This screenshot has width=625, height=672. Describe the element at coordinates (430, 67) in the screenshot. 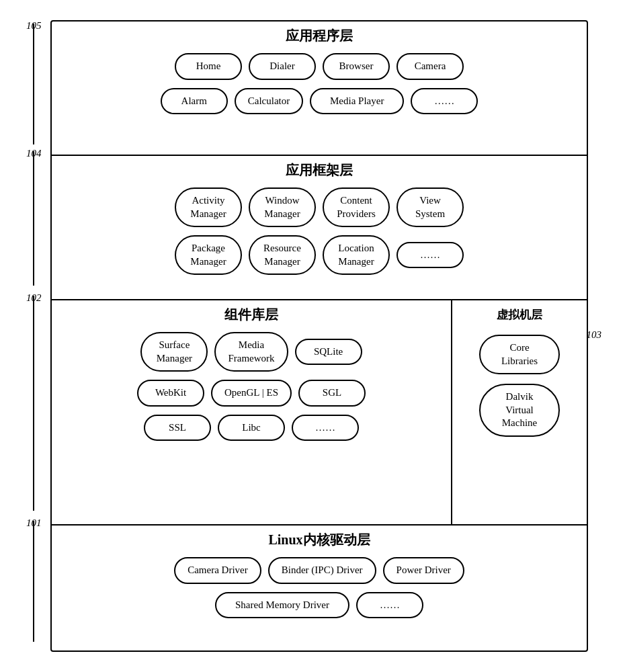

I see `app-camera: Camera` at that location.